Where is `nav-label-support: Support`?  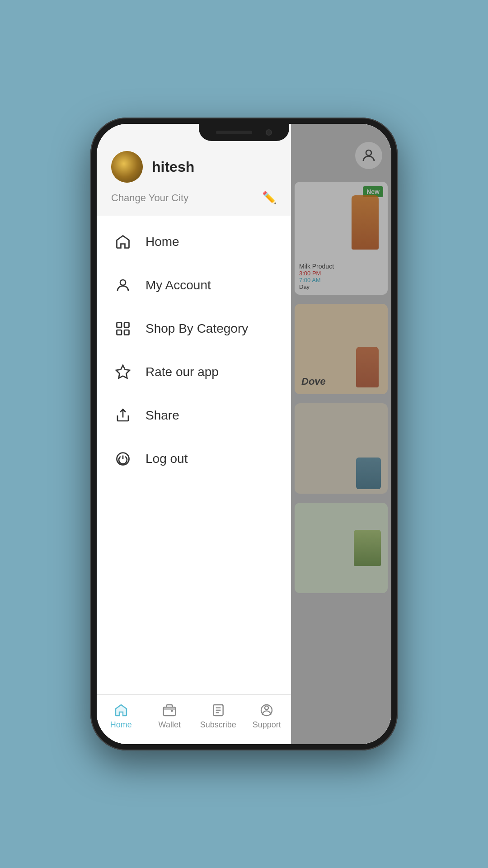
nav-label-support: Support is located at coordinates (267, 725).